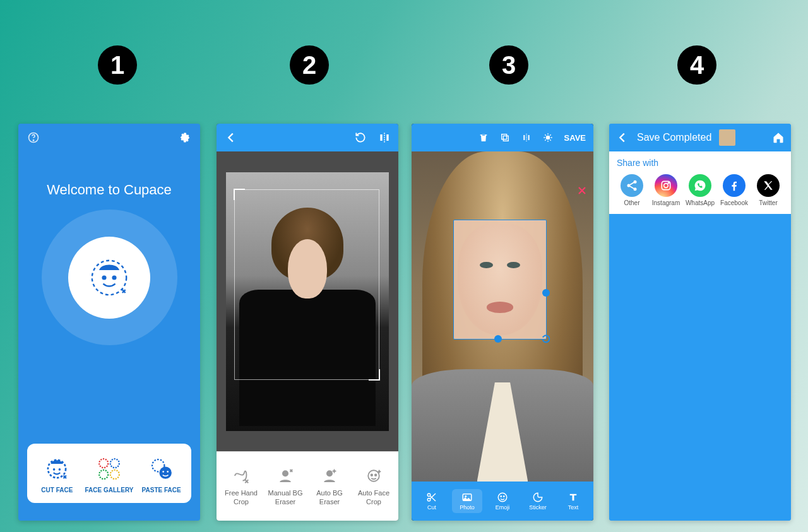  I want to click on share-whatsapp-button: WhatsApp, so click(700, 191).